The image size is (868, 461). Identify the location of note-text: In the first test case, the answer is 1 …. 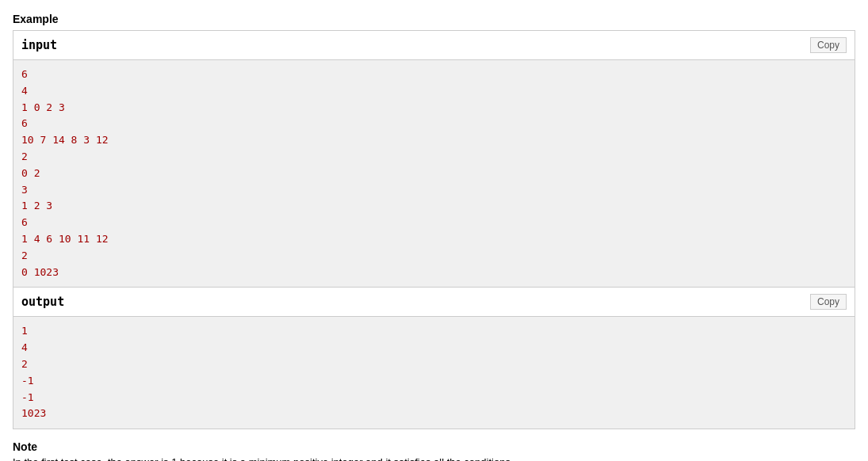
(434, 459).